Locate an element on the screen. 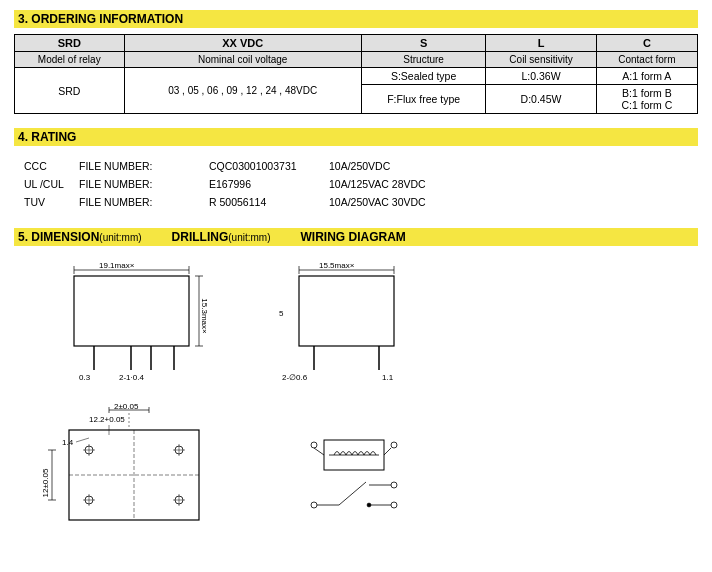 The height and width of the screenshot is (572, 712). section5-drilling: DRILLING is located at coordinates (200, 237).